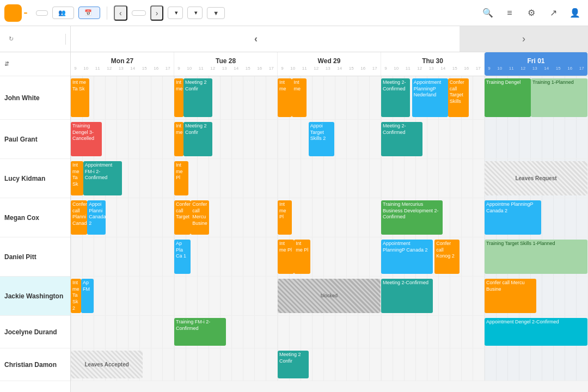 The height and width of the screenshot is (392, 588). I want to click on share-button: ↗, so click(553, 13).